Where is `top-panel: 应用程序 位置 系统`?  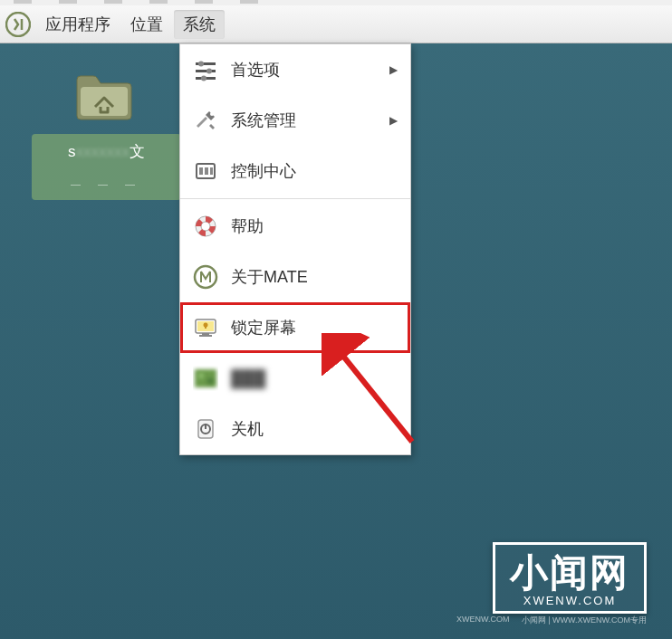 top-panel: 应用程序 位置 系统 is located at coordinates (336, 24).